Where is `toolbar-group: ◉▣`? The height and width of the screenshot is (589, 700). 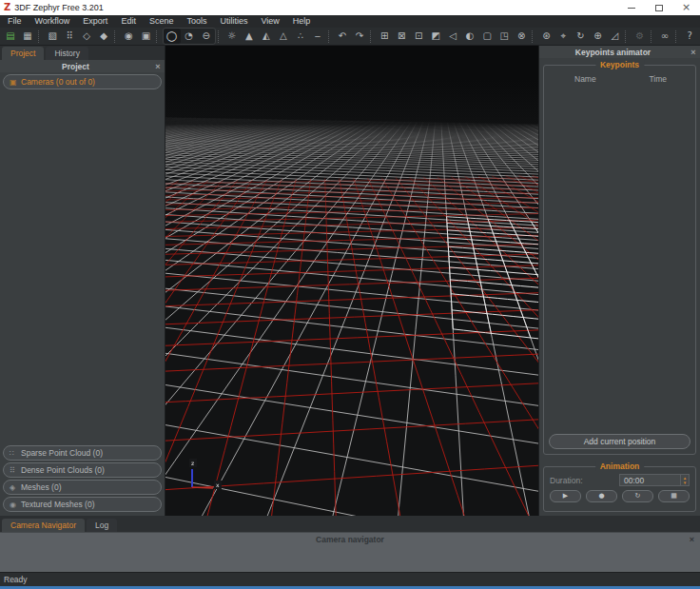
toolbar-group: ◉▣ is located at coordinates (137, 36).